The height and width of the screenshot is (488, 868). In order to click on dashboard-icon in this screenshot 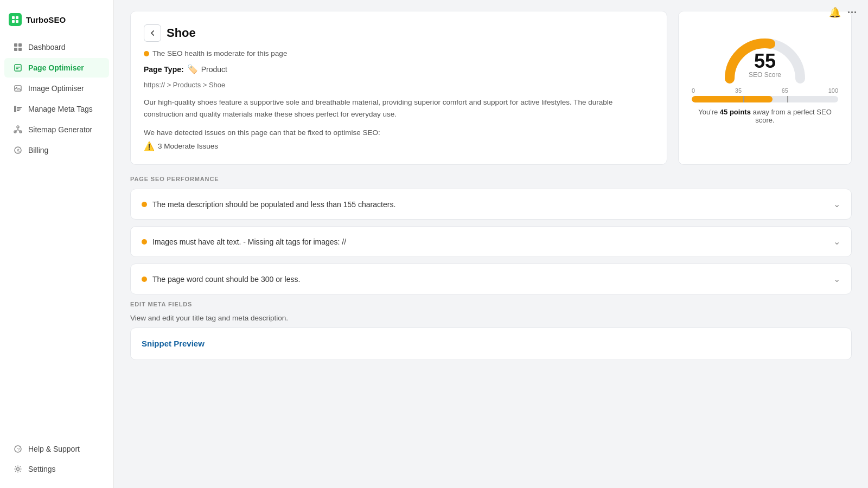, I will do `click(18, 47)`.